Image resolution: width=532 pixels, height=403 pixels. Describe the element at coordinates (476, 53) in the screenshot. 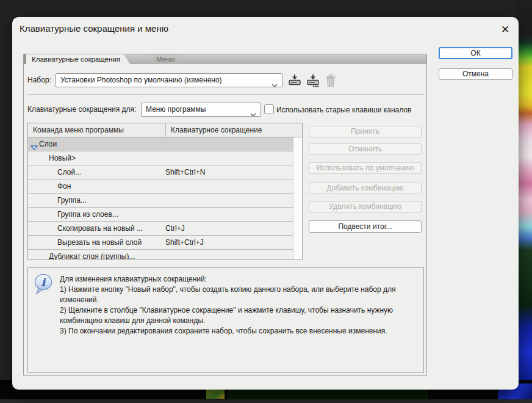

I see `ok-button: ОК` at that location.